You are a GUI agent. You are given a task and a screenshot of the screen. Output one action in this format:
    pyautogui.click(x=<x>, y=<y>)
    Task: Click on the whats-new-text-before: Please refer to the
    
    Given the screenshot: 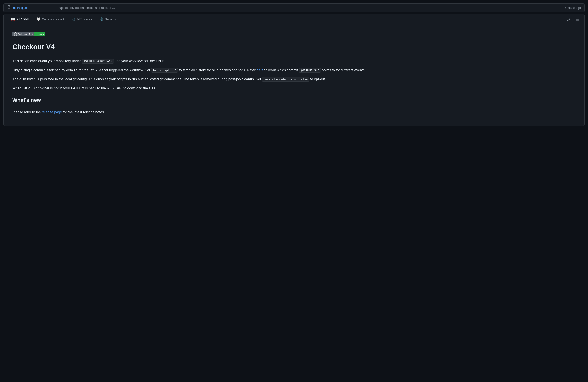 What is the action you would take?
    pyautogui.click(x=27, y=112)
    